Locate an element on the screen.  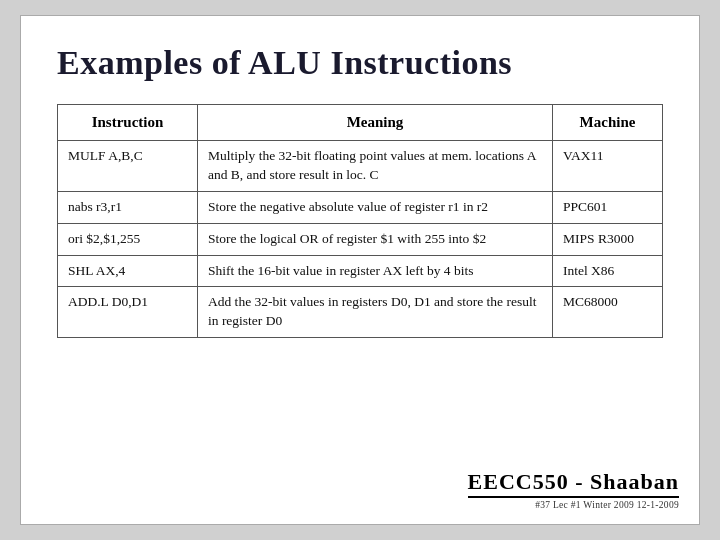
table-row: nabs r3,r1Store the negative absolute va… is located at coordinates (360, 207).